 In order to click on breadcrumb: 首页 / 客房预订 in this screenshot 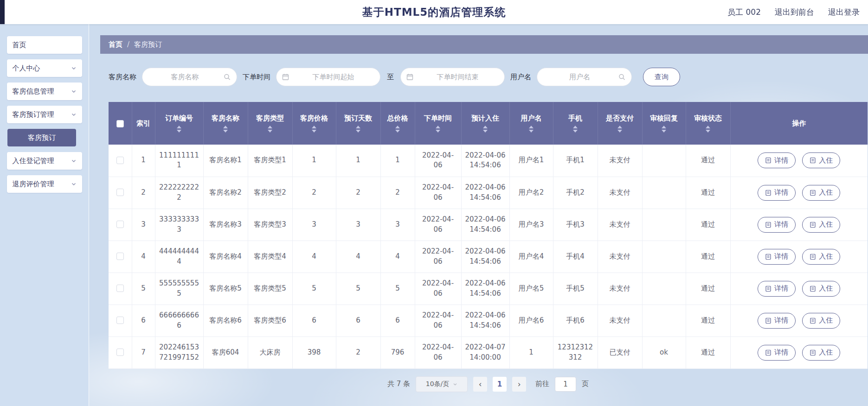, I will do `click(484, 44)`.